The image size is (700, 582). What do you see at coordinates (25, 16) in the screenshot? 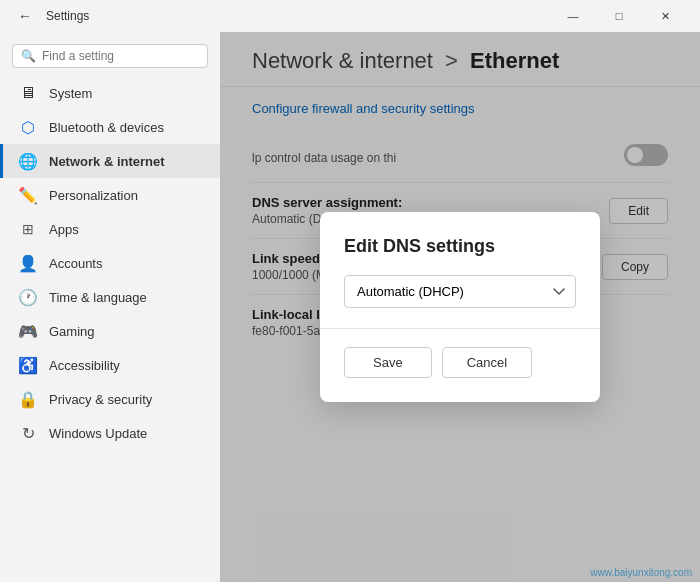
I see `back-button: ←` at bounding box center [25, 16].